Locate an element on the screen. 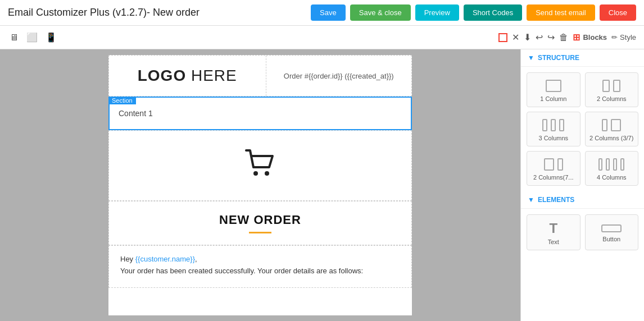  structure-grid: 1 Column 2 Columns is located at coordinates (582, 129).